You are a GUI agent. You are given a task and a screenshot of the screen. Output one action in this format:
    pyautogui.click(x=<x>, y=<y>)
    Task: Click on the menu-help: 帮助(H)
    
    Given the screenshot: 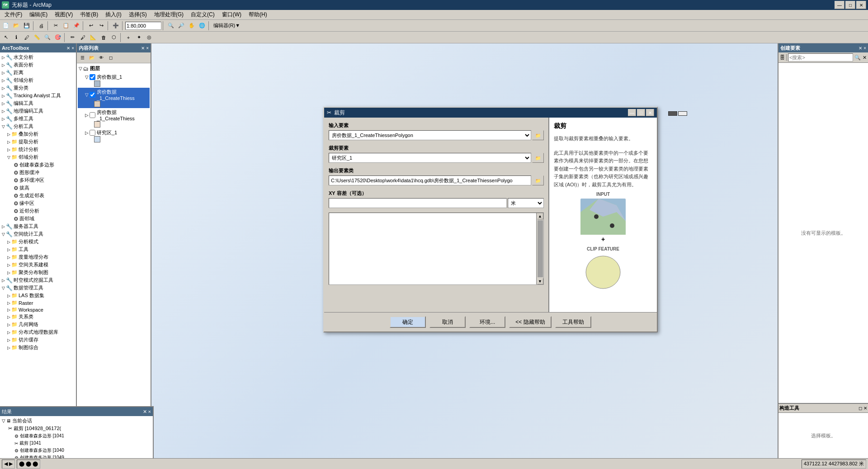 What is the action you would take?
    pyautogui.click(x=258, y=14)
    